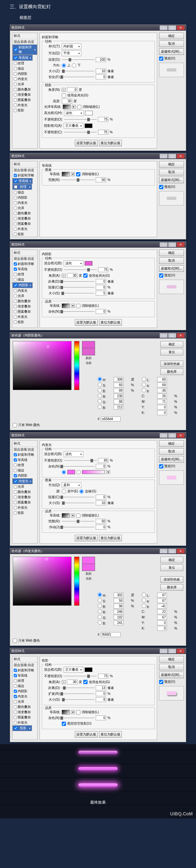 This screenshot has width=196, height=868. I want to click on hex-input, so click(111, 419).